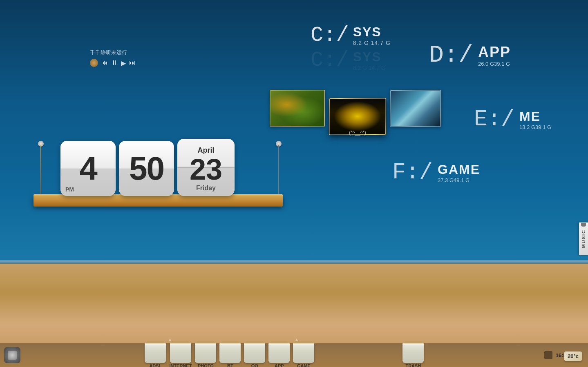 Image resolution: width=588 pixels, height=367 pixels. I want to click on clock-period: PM, so click(69, 189).